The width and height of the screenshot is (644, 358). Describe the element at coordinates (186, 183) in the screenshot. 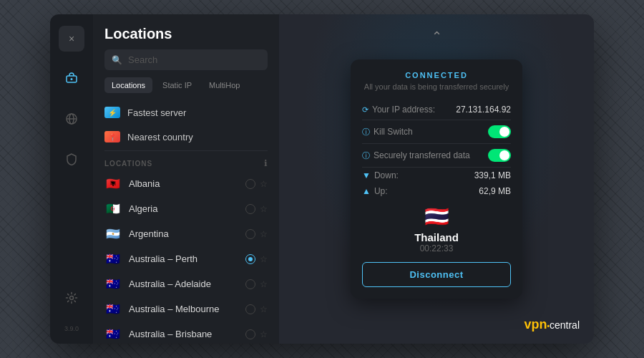

I see `location-item: 🇦🇱 Albania ☆` at that location.